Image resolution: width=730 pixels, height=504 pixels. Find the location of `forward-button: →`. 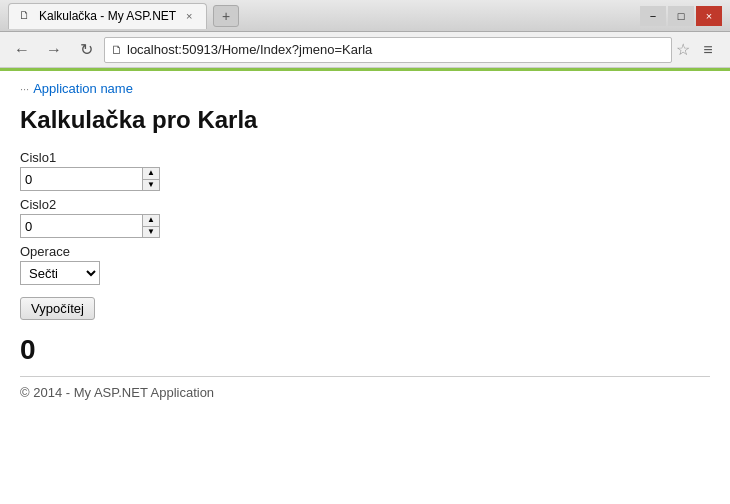

forward-button: → is located at coordinates (54, 50).